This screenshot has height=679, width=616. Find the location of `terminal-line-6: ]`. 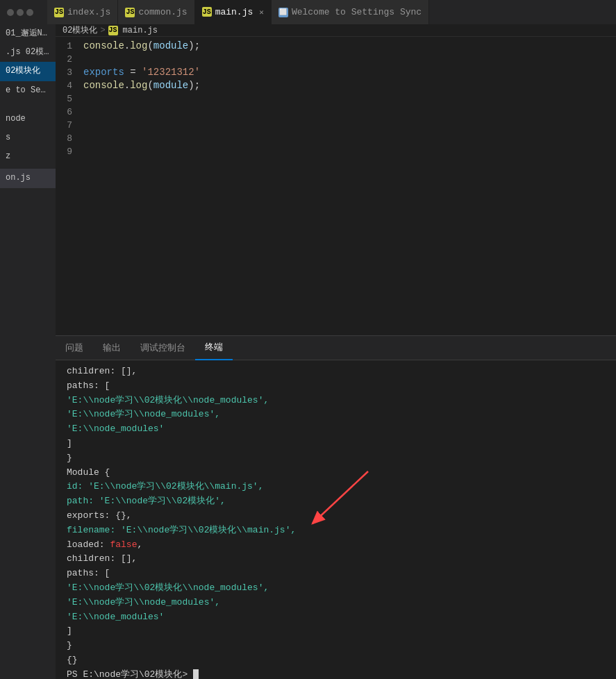

terminal-line-6: ] is located at coordinates (336, 444).